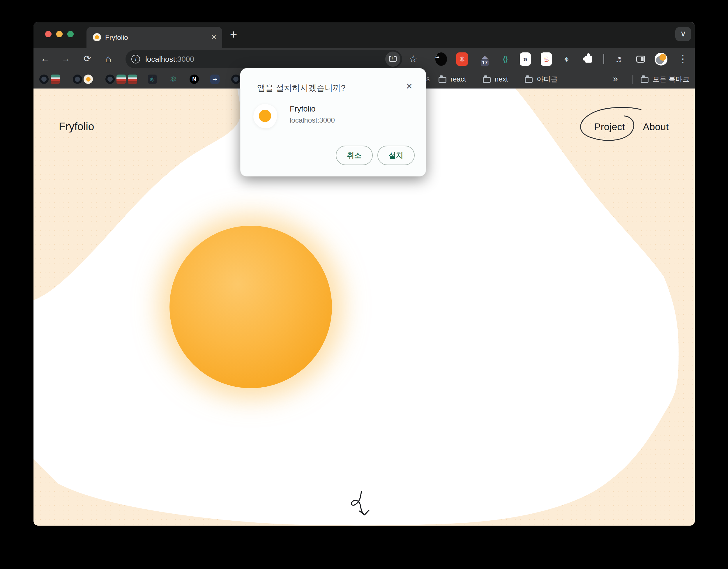 The image size is (728, 569). I want to click on bookmark-folder-react: react, so click(458, 79).